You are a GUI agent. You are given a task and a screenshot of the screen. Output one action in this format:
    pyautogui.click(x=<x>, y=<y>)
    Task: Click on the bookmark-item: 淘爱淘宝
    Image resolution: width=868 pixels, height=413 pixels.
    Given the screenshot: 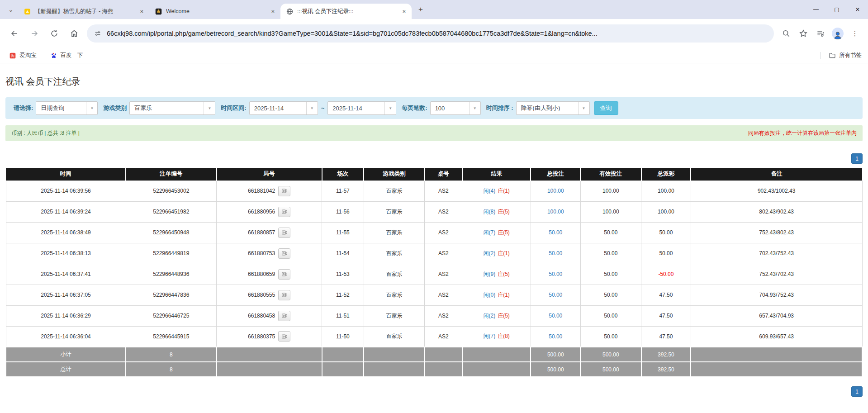 What is the action you would take?
    pyautogui.click(x=24, y=56)
    